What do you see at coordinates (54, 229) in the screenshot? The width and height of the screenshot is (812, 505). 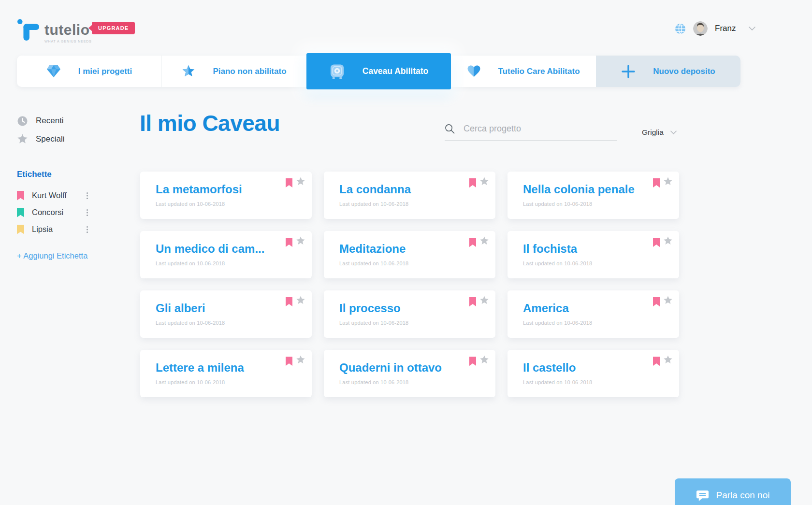 I see `sidebar-label-row: Lipsia` at bounding box center [54, 229].